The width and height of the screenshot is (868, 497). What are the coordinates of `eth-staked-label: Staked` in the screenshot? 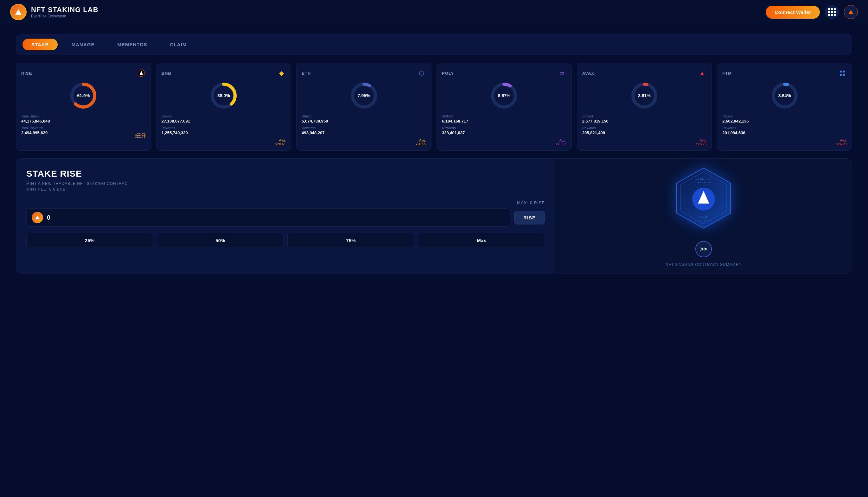 It's located at (315, 116).